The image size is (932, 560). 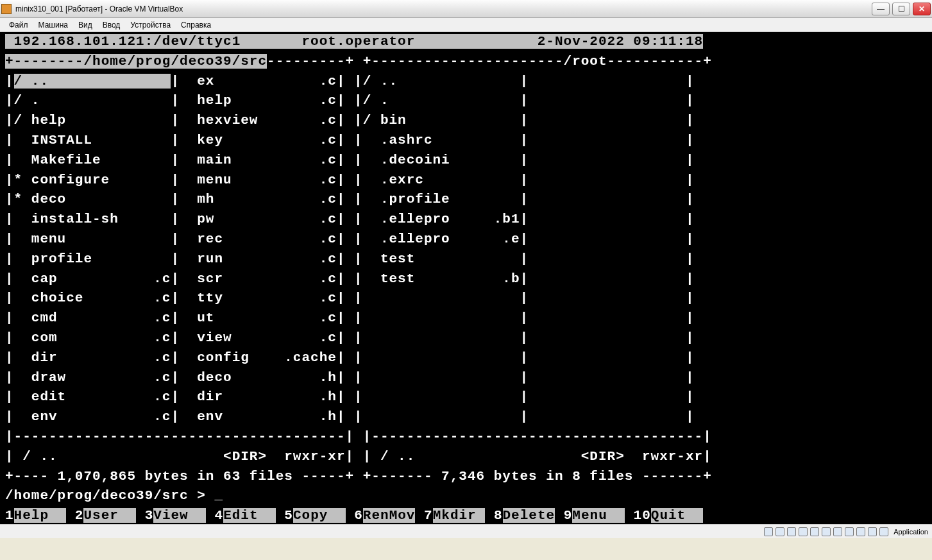 What do you see at coordinates (466, 9) in the screenshot?
I see `title-bar: minix310_001 [Работает] - Oracle VM Virt…` at bounding box center [466, 9].